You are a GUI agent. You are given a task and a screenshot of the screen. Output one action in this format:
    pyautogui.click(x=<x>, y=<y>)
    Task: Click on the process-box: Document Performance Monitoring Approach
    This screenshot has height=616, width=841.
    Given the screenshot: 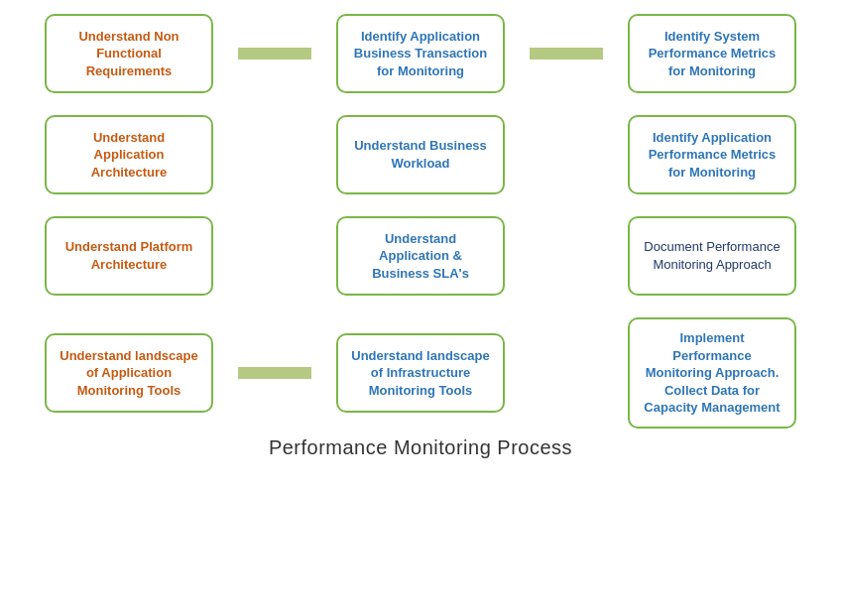 What is the action you would take?
    pyautogui.click(x=712, y=256)
    